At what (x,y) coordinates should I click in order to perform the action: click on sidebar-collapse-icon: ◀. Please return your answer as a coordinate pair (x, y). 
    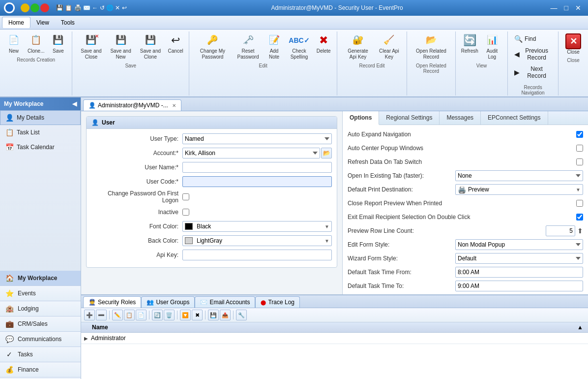
    Looking at the image, I should click on (75, 104).